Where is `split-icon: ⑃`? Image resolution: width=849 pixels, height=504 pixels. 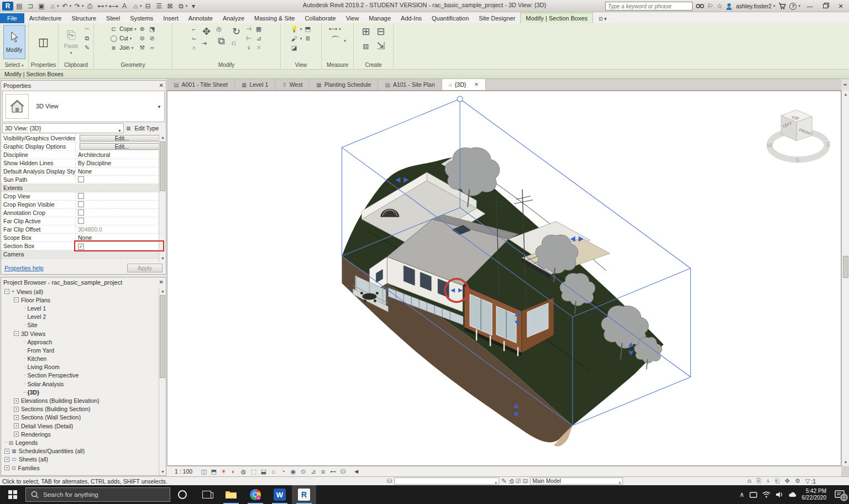 split-icon: ⑃ is located at coordinates (195, 48).